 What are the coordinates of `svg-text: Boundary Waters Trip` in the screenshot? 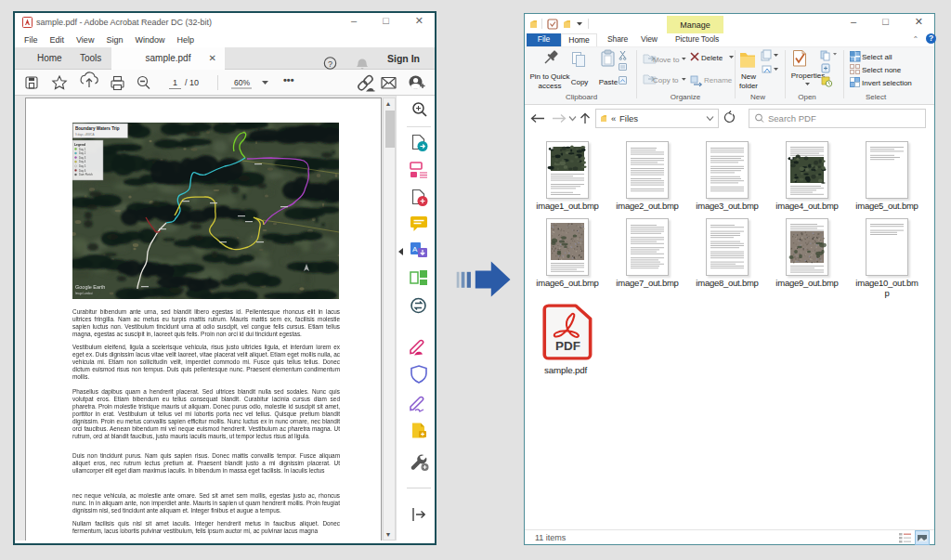 It's located at (98, 128).